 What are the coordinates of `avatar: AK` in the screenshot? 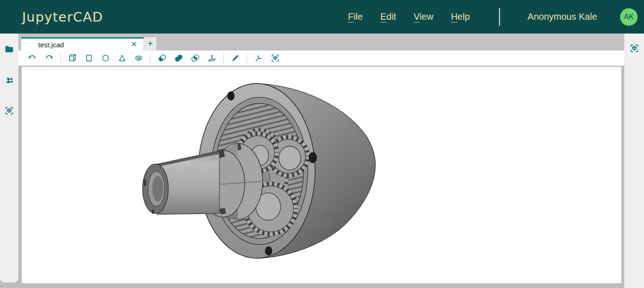 It's located at (629, 17).